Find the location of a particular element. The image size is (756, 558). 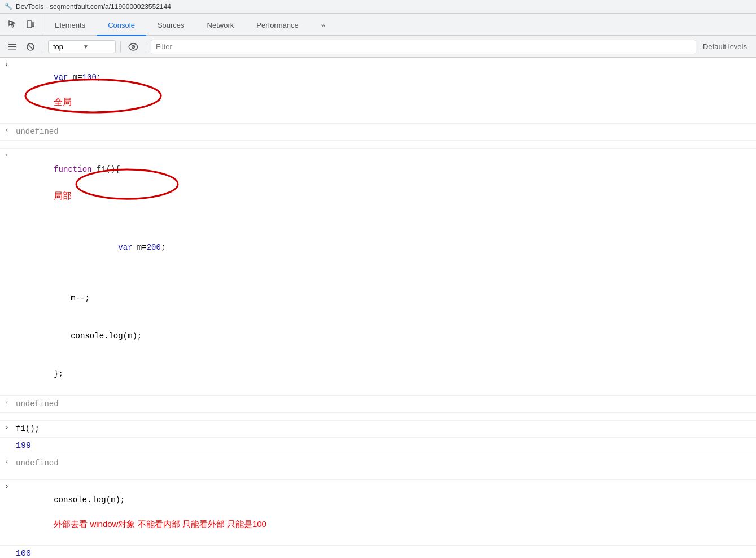

title-bar: 🔧 DevTools - seqmentfault.com/a/11900000… is located at coordinates (378, 7).